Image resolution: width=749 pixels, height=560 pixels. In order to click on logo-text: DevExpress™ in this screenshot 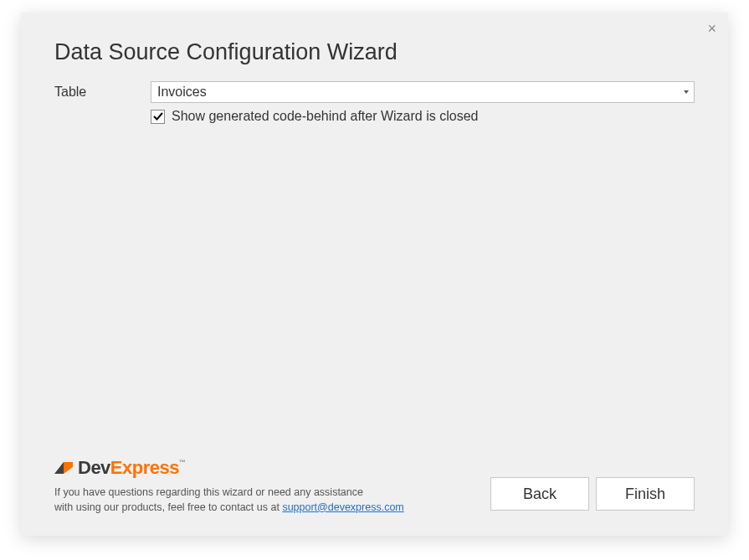, I will do `click(131, 468)`.